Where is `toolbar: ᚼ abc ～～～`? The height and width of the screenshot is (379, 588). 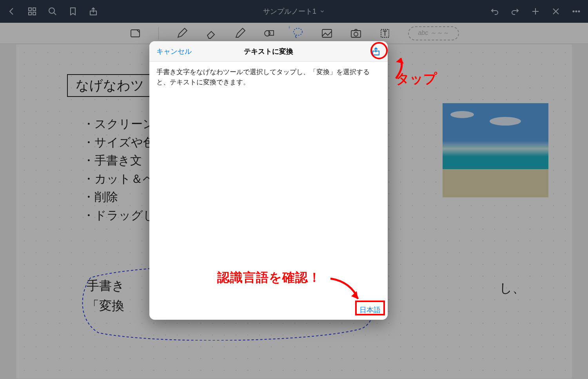
toolbar: ᚼ abc ～～～ is located at coordinates (294, 33).